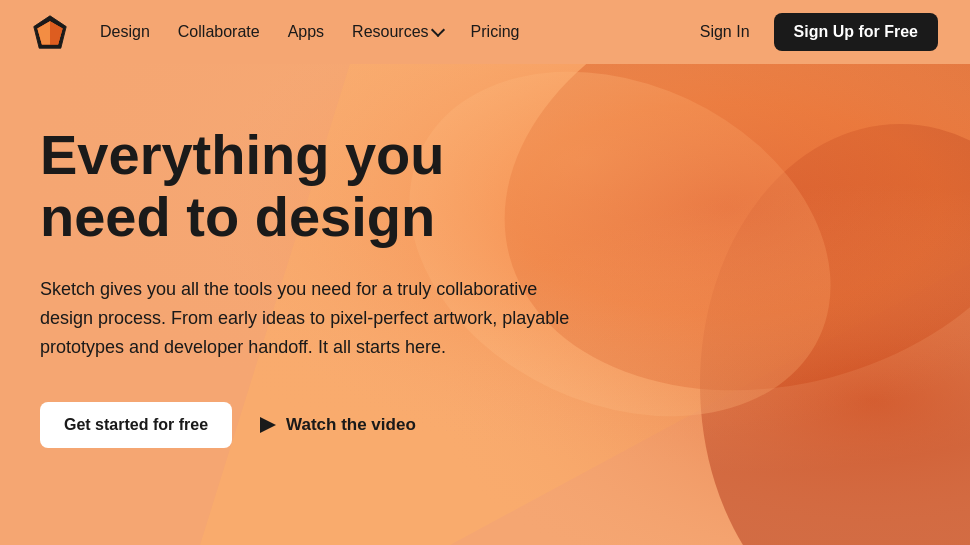 This screenshot has width=970, height=545. Describe the element at coordinates (438, 30) in the screenshot. I see `chevron-down-icon` at that location.